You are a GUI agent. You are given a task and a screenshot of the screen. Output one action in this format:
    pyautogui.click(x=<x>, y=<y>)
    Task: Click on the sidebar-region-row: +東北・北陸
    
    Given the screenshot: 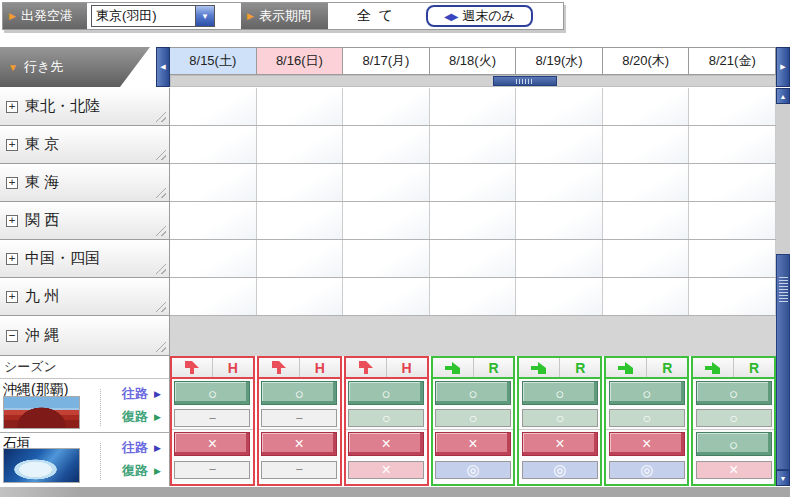 What is the action you would take?
    pyautogui.click(x=85, y=107)
    